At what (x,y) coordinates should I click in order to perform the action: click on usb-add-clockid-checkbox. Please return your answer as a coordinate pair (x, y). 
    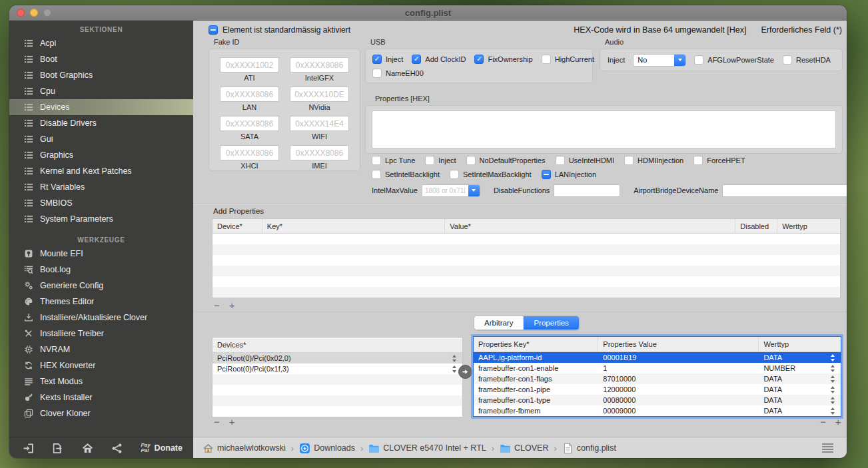
    Looking at the image, I should click on (416, 59).